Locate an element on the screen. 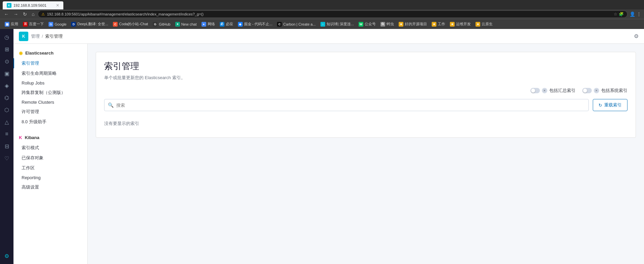 Image resolution: width=644 pixels, height=264 pixels. sidebar-section-label: Kibana is located at coordinates (32, 137).